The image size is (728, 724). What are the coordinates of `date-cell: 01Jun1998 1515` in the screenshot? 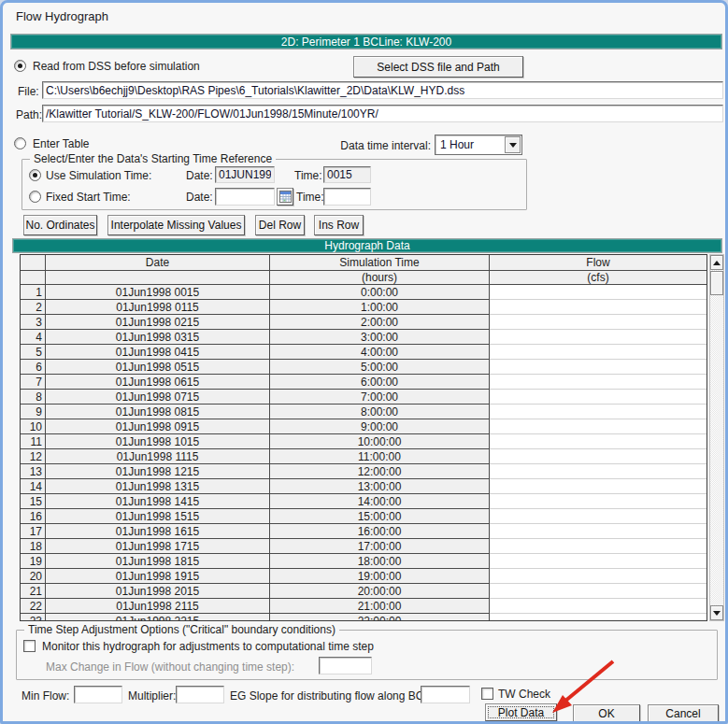 It's located at (158, 517).